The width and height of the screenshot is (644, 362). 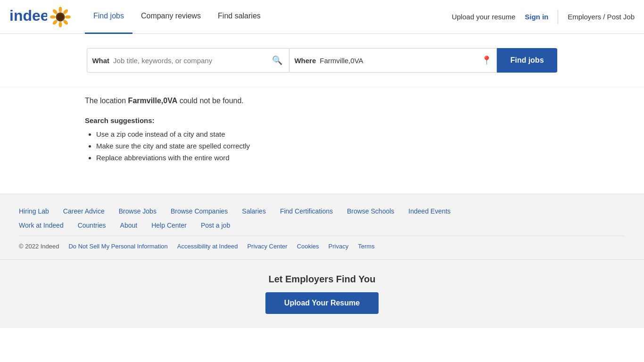 What do you see at coordinates (277, 60) in the screenshot?
I see `search-icon-button: 🔍` at bounding box center [277, 60].